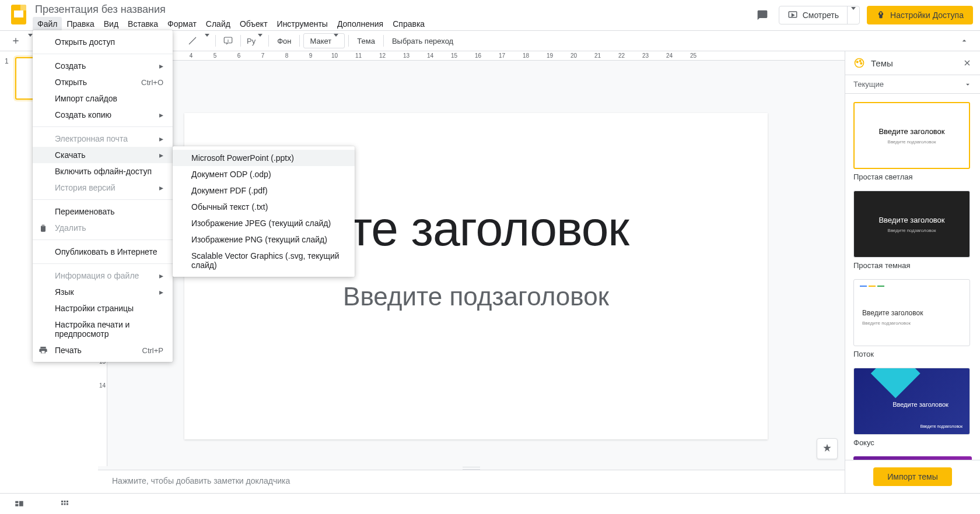 Image resolution: width=980 pixels, height=514 pixels. I want to click on theme-focus: Введите заголовок Введите подзаголовок, so click(912, 401).